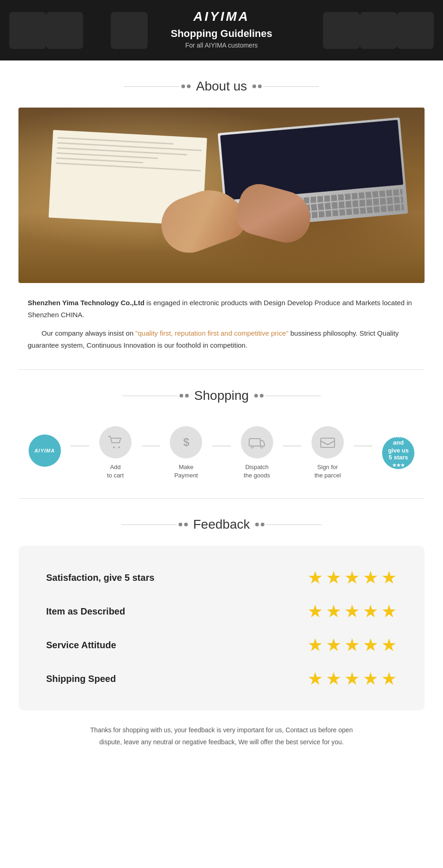 This screenshot has height=868, width=443. What do you see at coordinates (352, 611) in the screenshot?
I see `star-d3: ★` at bounding box center [352, 611].